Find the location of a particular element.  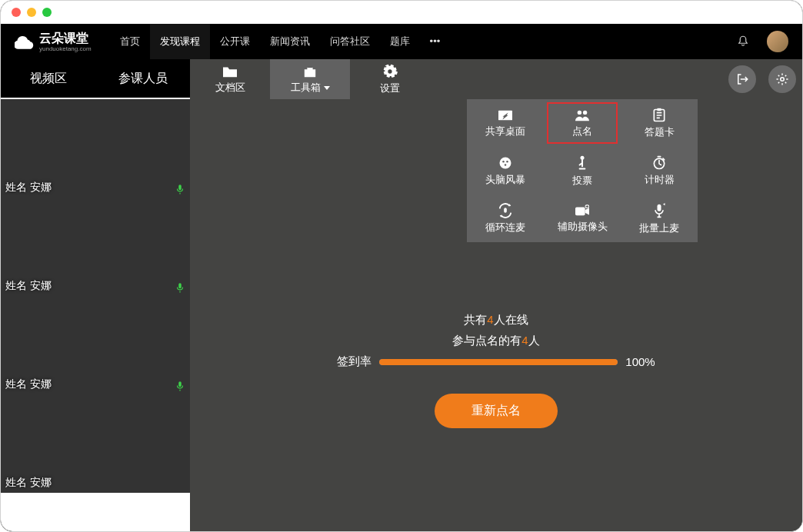

aux-camera-icon is located at coordinates (582, 211).